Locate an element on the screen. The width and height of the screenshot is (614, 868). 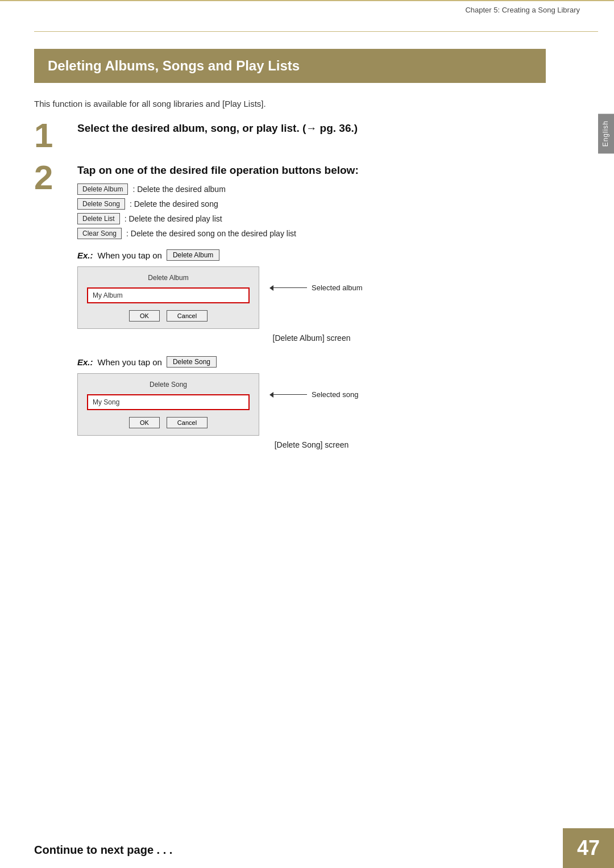
arrow-label-2: Selected song is located at coordinates (316, 394).